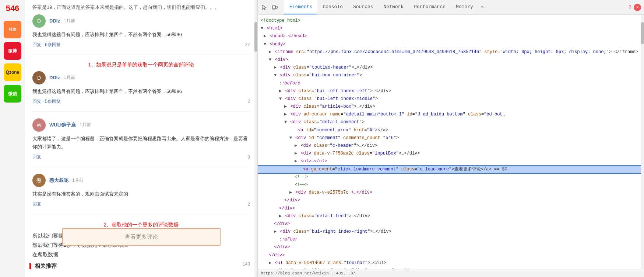 This screenshot has height=277, width=644. I want to click on comment-count-2: 0, so click(249, 157).